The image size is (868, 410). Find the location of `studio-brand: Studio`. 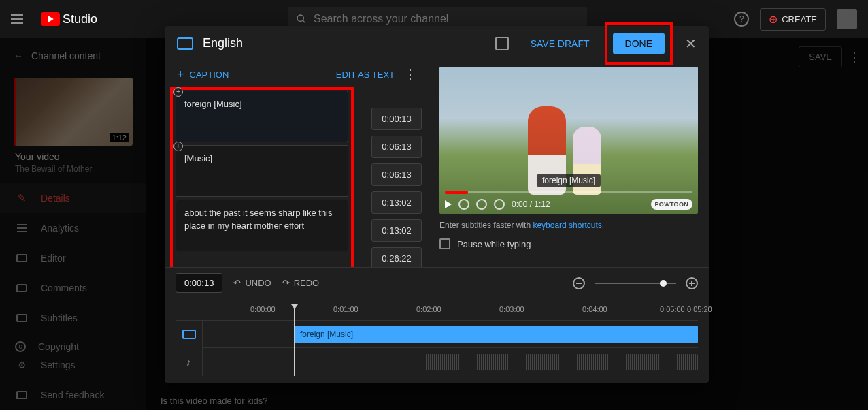

studio-brand: Studio is located at coordinates (69, 19).